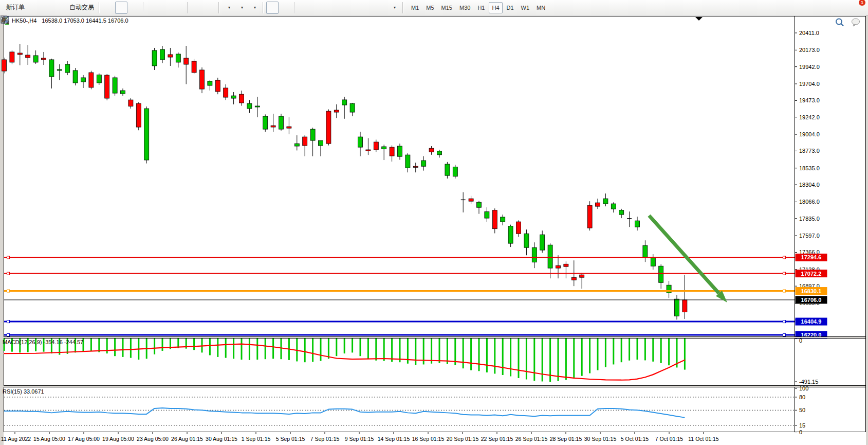  I want to click on price-tick-label: 18773.0, so click(809, 151).